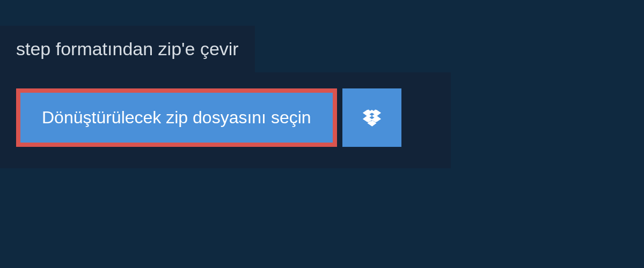 Image resolution: width=644 pixels, height=268 pixels. Describe the element at coordinates (128, 49) in the screenshot. I see `header-tab: step formatından zip'e çevir` at that location.